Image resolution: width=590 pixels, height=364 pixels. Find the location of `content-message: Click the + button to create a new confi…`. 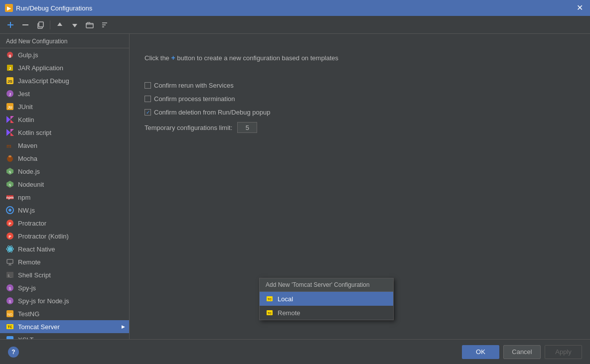

content-message: Click the + button to create a new confi… is located at coordinates (360, 58).